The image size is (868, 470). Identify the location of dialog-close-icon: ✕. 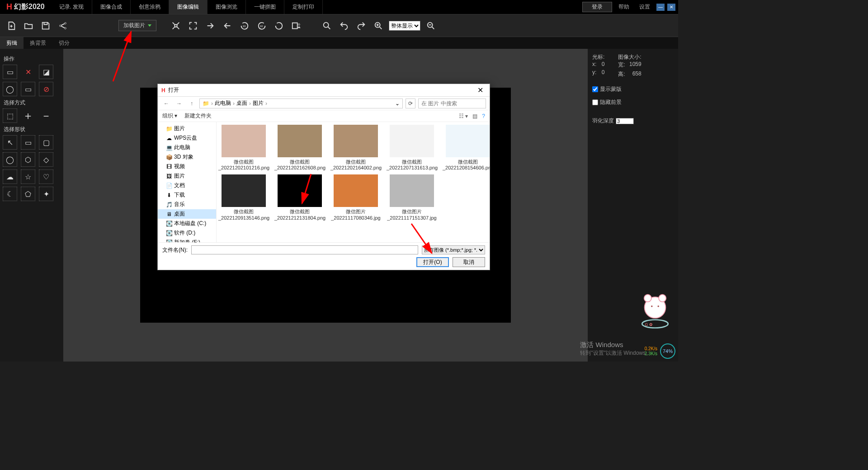
(480, 90).